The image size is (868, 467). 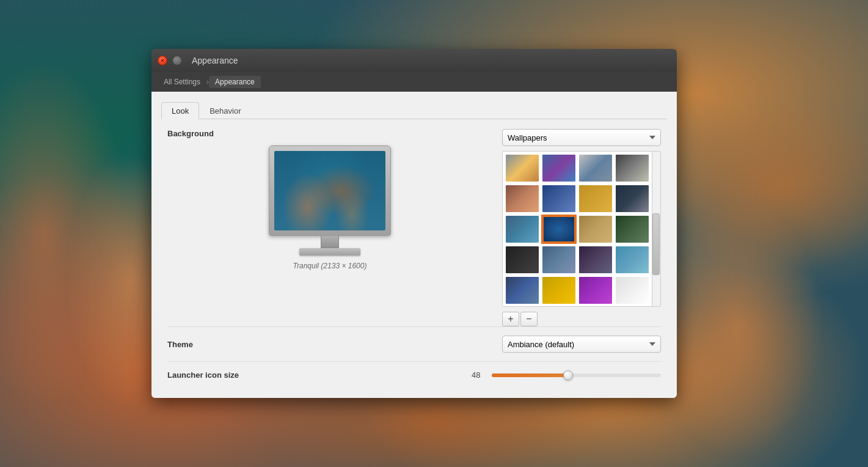 What do you see at coordinates (568, 375) in the screenshot?
I see `slider-thumb` at bounding box center [568, 375].